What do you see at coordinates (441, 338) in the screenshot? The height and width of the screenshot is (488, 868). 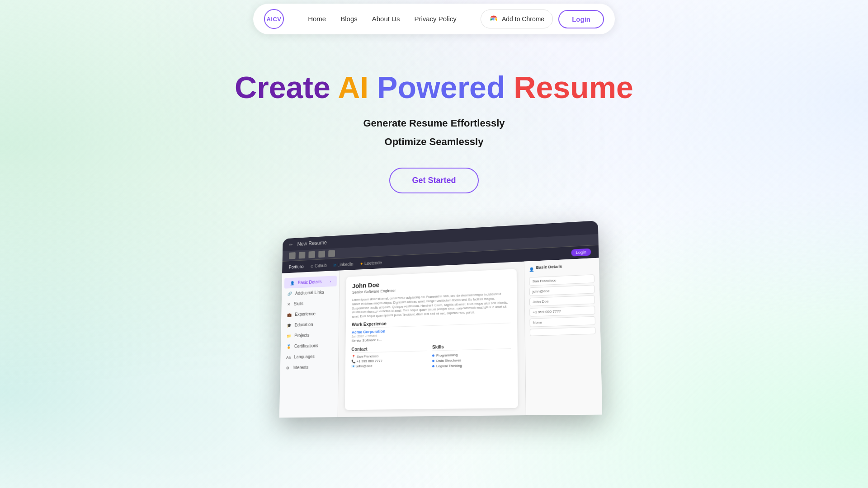 I see `mock-body: 👤 Basic Details › 🔗 Additional Links ✕ S…` at bounding box center [441, 338].